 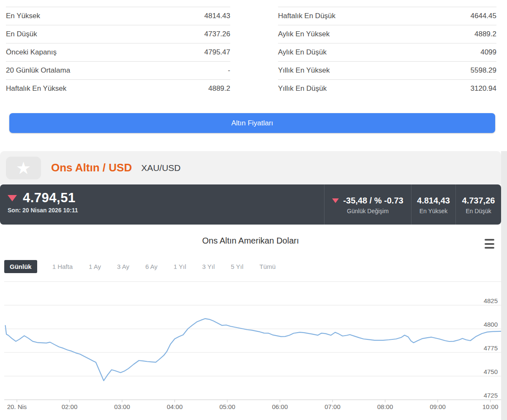 What do you see at coordinates (479, 201) in the screenshot?
I see `day-low-value: 4.737,26` at bounding box center [479, 201].